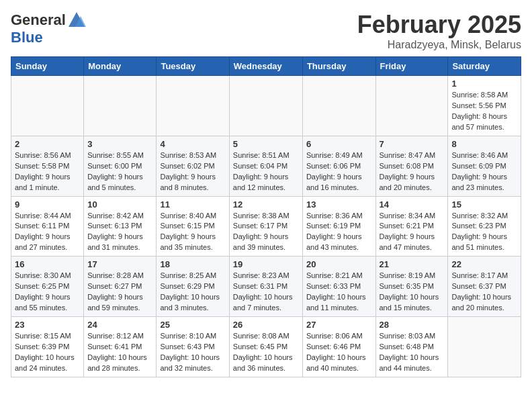  What do you see at coordinates (48, 66) in the screenshot?
I see `weekday-header: Sunday` at bounding box center [48, 66].